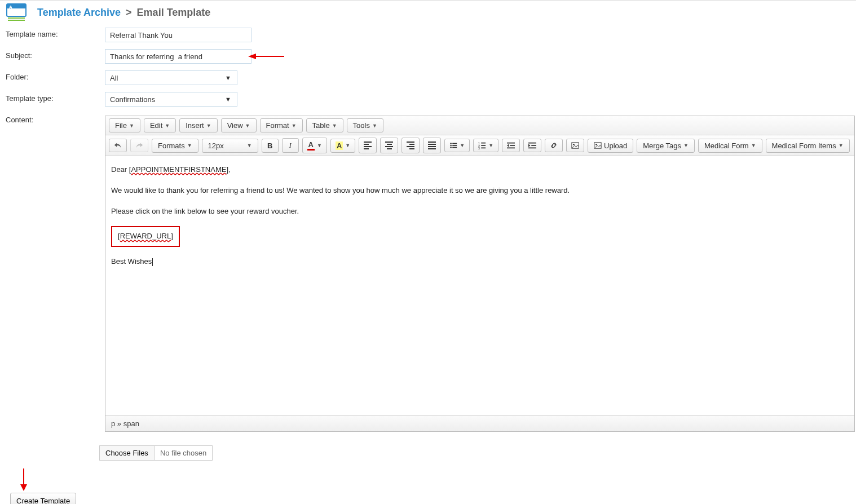 The image size is (856, 504). I want to click on upload-icon, so click(598, 145).